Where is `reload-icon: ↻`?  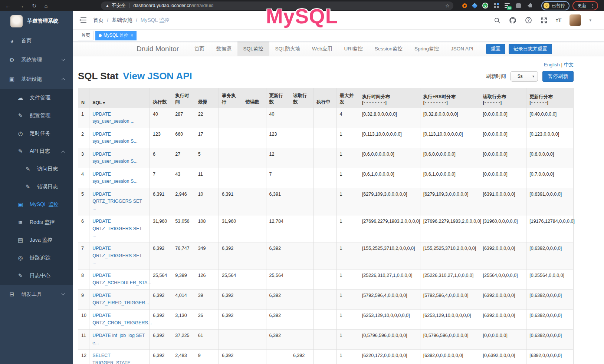
reload-icon: ↻ is located at coordinates (34, 6).